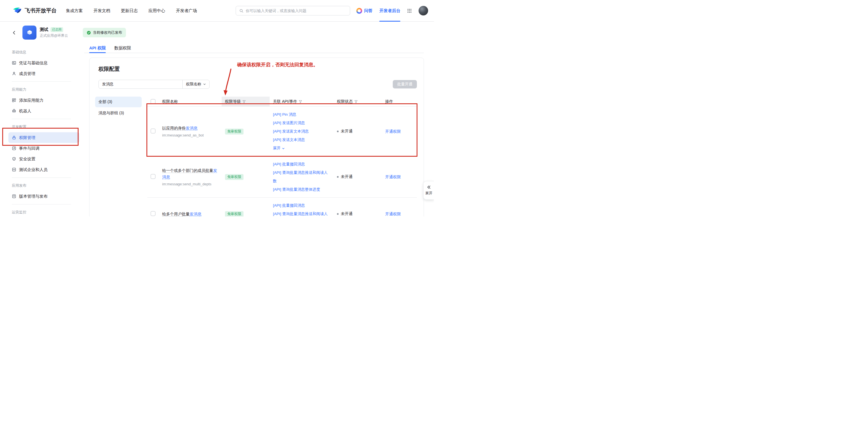 The height and width of the screenshot is (433, 868). Describe the element at coordinates (118, 156) in the screenshot. I see `category-list: 全部 (3)消息与群组 (3)` at that location.